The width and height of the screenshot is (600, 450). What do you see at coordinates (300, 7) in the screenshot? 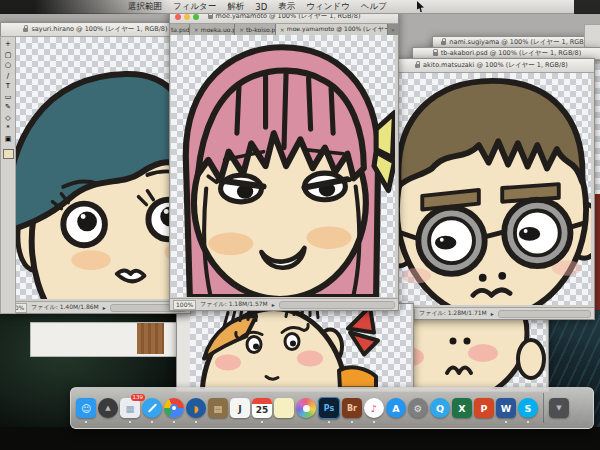
I see `menu-bar: 選択範囲 フィルター 解析 3D 表示 ウィンドウ ヘルプ` at bounding box center [300, 7].